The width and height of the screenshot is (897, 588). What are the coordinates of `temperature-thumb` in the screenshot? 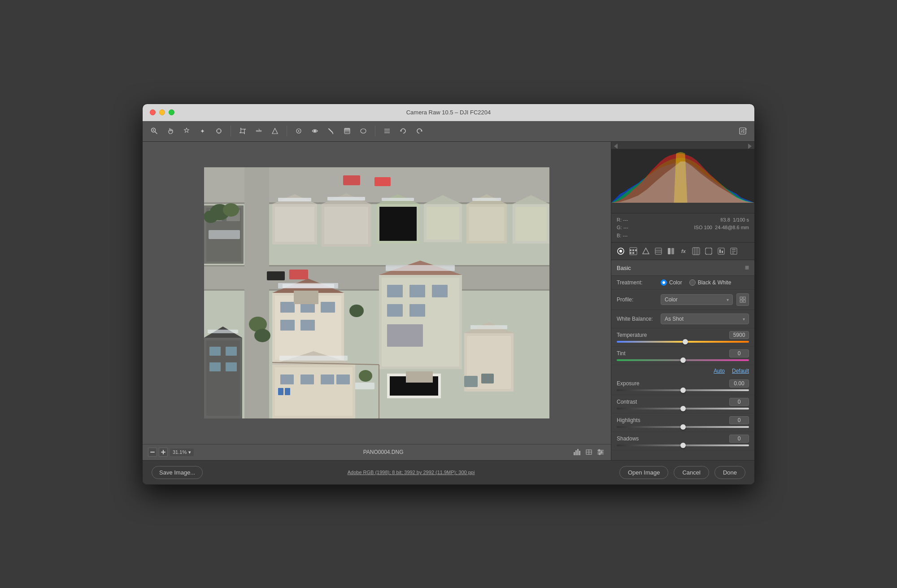 It's located at (685, 342).